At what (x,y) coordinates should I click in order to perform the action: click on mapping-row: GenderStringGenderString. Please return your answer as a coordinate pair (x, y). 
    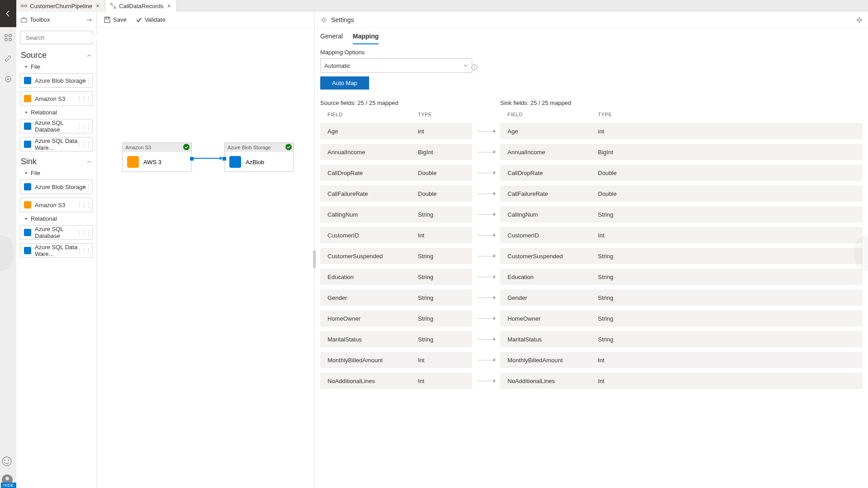
    Looking at the image, I should click on (592, 298).